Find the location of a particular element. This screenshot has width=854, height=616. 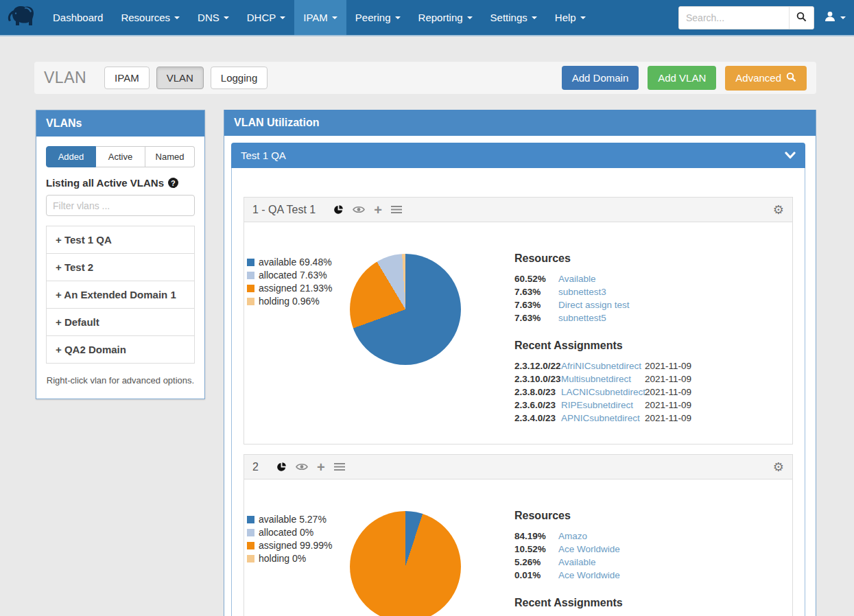

vlan-domain-qa2: + QA2 Domain is located at coordinates (121, 350).